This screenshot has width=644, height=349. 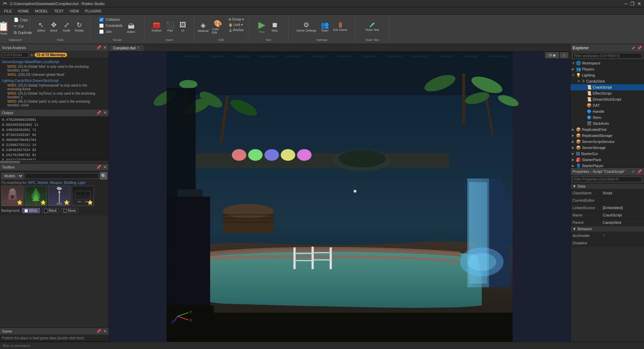 I want to click on suggestion-vehicle: Vehicle, so click(x=43, y=183).